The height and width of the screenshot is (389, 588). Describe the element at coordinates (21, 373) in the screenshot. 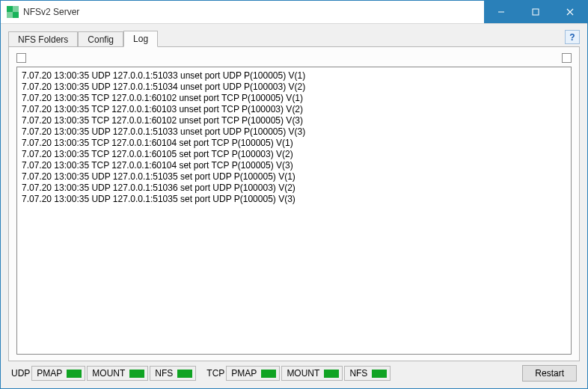

I see `udp-label: UDP` at that location.